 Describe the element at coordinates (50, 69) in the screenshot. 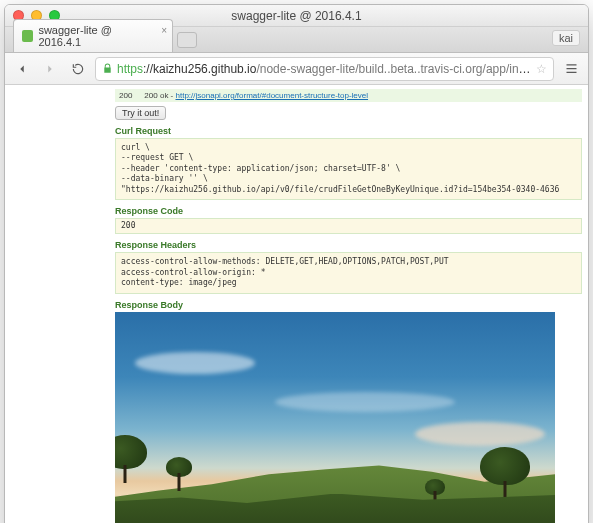

I see `forward-button` at that location.